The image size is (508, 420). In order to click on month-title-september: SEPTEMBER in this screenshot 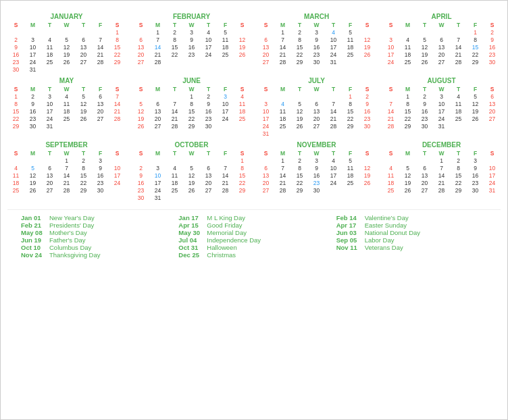, I will do `click(66, 145)`.